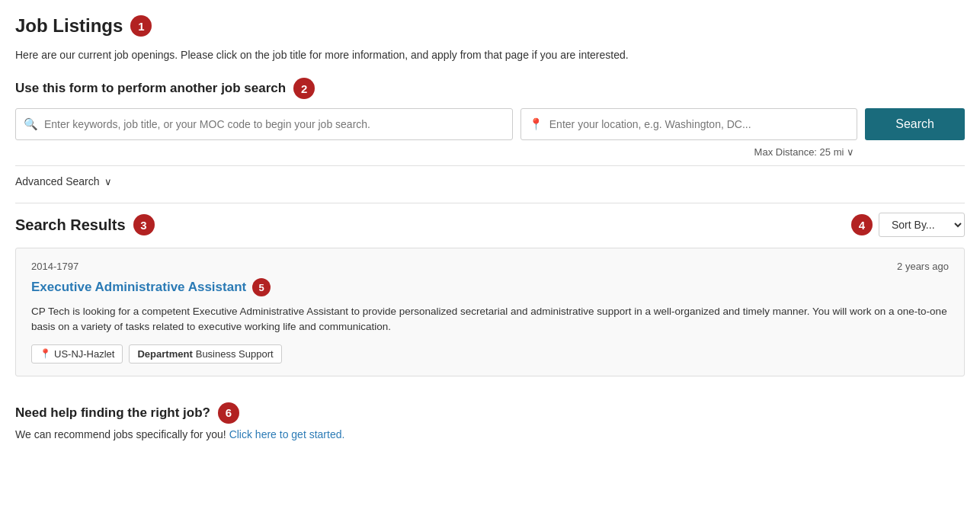 The height and width of the screenshot is (506, 980). Describe the element at coordinates (490, 434) in the screenshot. I see `help-description: We can recommend jobs specifically for y…` at that location.